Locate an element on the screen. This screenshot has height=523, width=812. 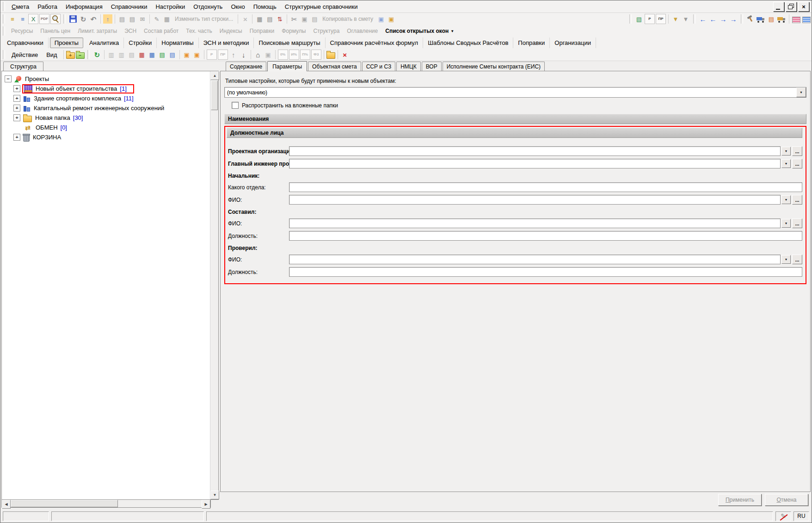
percent-i-icon: И% is located at coordinates (294, 55).